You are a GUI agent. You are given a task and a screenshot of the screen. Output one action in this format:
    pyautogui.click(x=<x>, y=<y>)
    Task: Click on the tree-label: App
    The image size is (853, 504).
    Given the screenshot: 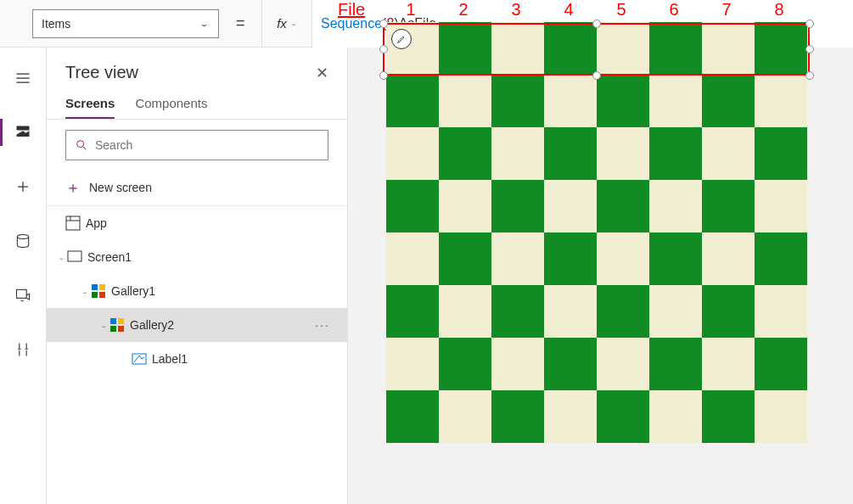 What is the action you would take?
    pyautogui.click(x=97, y=223)
    